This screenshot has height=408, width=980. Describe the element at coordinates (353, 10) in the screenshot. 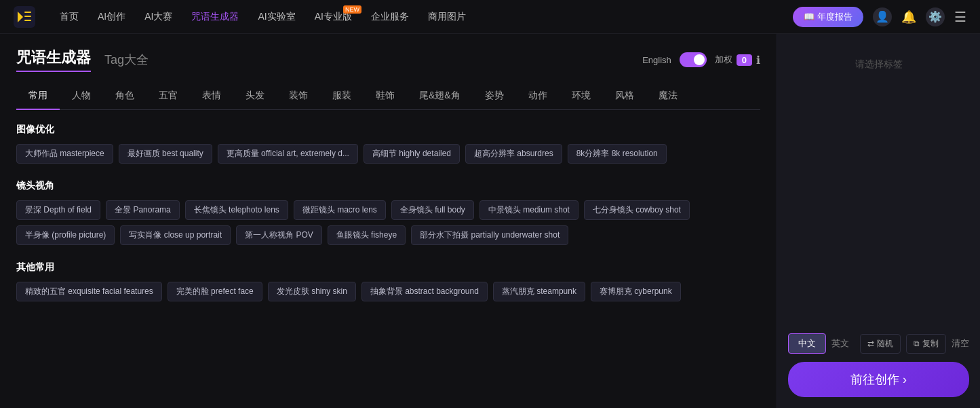

I see `new-badge: NEW` at that location.